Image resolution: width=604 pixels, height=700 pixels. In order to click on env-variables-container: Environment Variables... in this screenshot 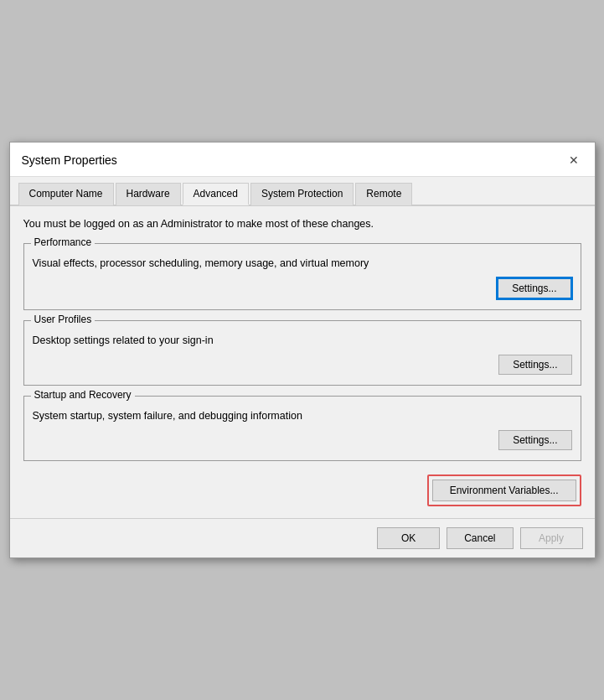, I will do `click(302, 490)`.